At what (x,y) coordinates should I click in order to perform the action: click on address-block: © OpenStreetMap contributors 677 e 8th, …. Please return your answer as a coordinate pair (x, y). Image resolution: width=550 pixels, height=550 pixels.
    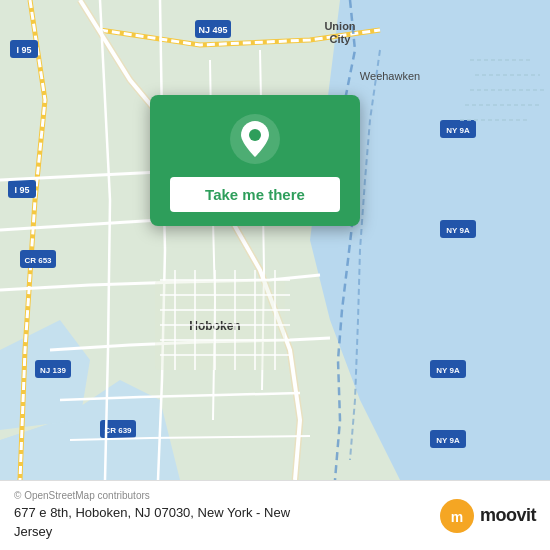
    Looking at the image, I should click on (152, 515).